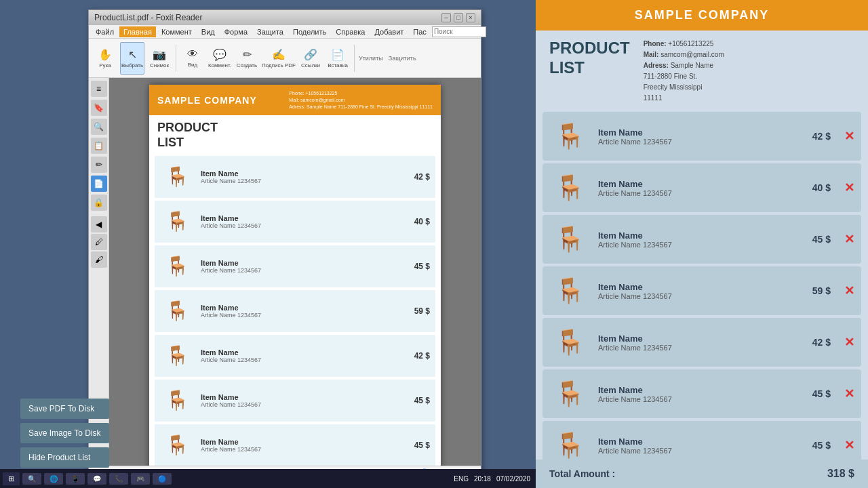 The width and height of the screenshot is (868, 488). I want to click on menu-form: Форма, so click(236, 32).